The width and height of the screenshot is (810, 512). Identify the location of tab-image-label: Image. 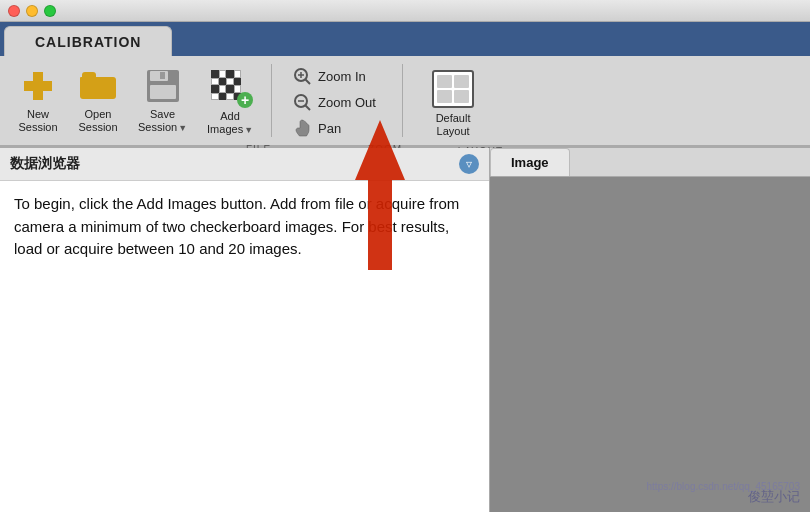
(530, 162).